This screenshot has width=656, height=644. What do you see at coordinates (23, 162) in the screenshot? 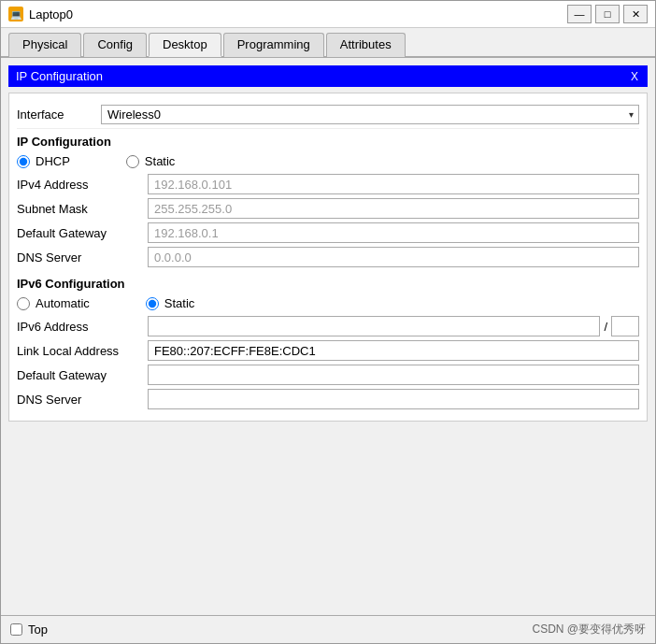
I see `dhcp-radio` at bounding box center [23, 162].